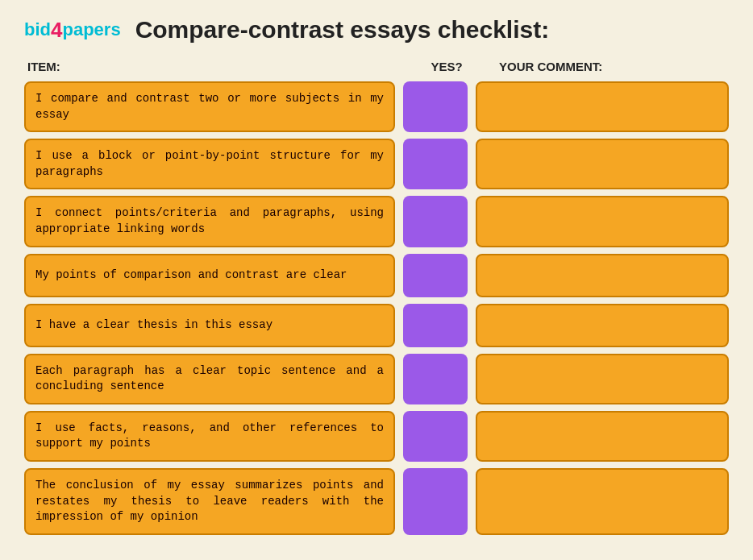 The width and height of the screenshot is (753, 560). I want to click on checklist-row: I use a block or point-by-point structur…, so click(376, 164).